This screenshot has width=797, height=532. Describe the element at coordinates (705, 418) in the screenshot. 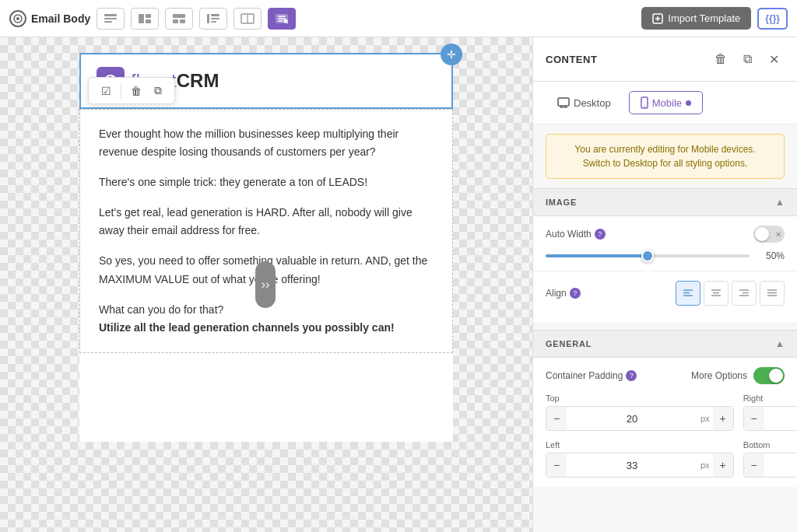

I see `padding-top-unit: px` at that location.